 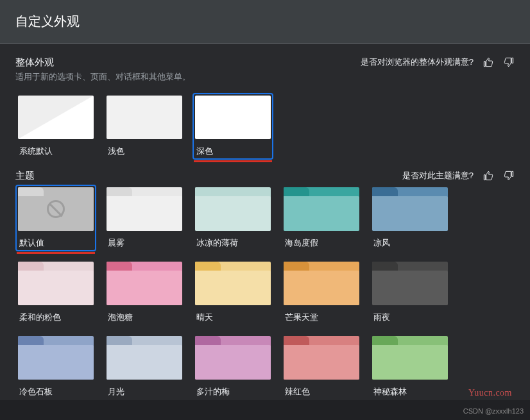 I want to click on theme-card: 多汁的梅, so click(x=233, y=367).